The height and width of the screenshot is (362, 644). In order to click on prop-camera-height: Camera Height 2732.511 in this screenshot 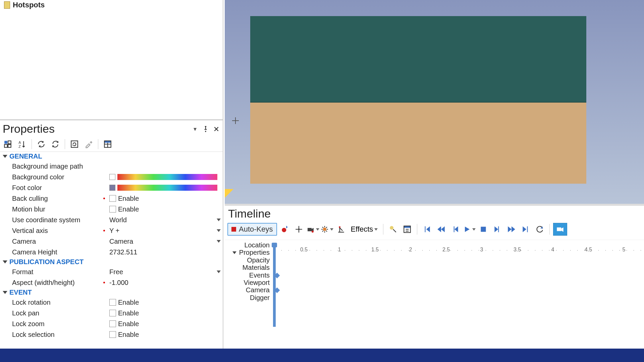, I will do `click(111, 252)`.